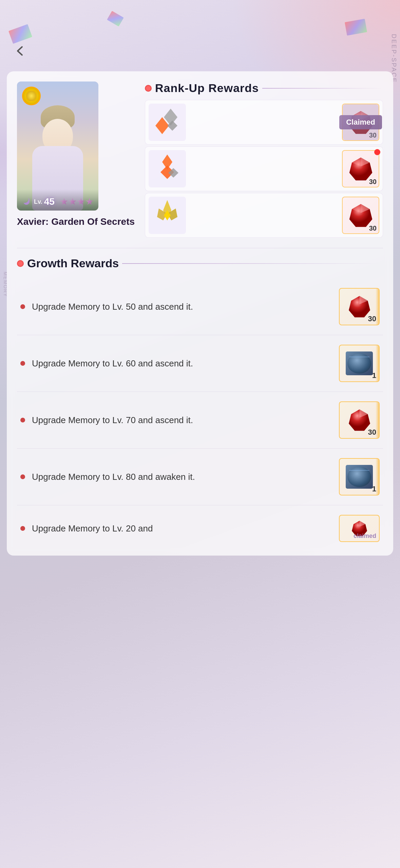 The width and height of the screenshot is (400, 868). What do you see at coordinates (58, 200) in the screenshot?
I see `card-bottom-info: Lv. 45` at bounding box center [58, 200].